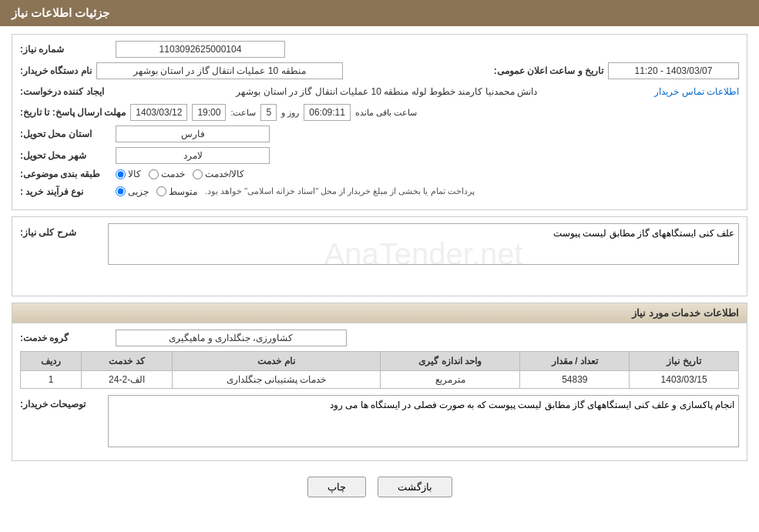  Describe the element at coordinates (70, 92) in the screenshot. I see `ijad-konande-label: ایجاد کننده درخواست:` at that location.